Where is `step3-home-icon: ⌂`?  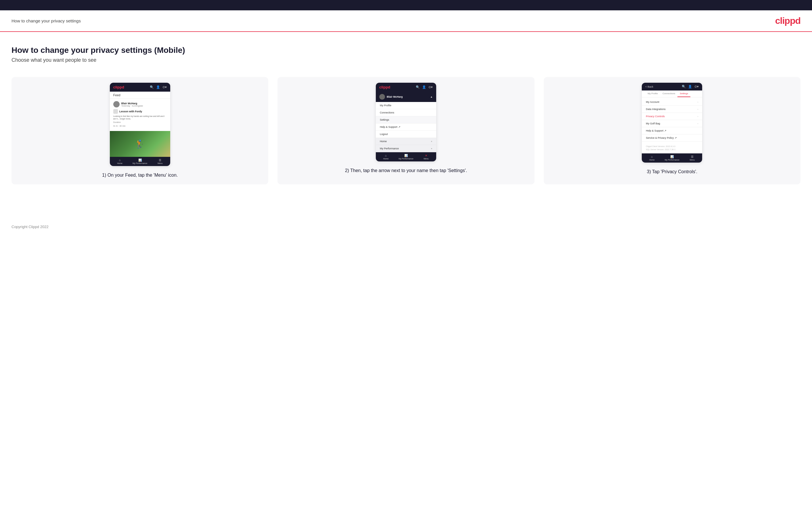 step3-home-icon: ⌂ is located at coordinates (652, 157).